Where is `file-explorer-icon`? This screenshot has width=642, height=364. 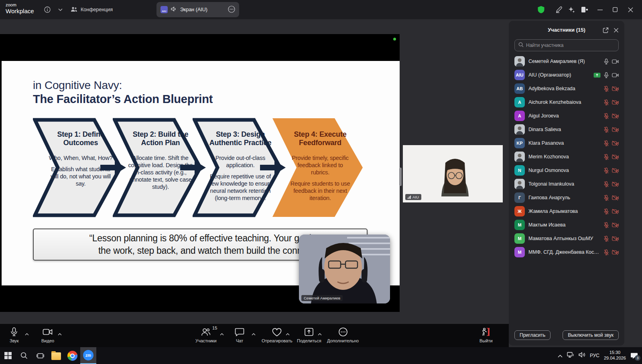
file-explorer-icon is located at coordinates (56, 356).